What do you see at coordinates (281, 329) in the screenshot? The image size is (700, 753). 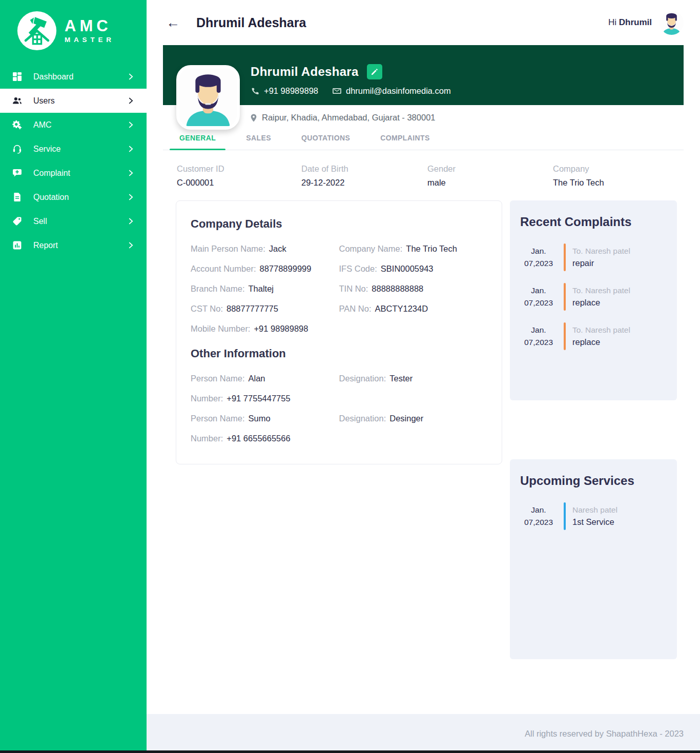 I see `field-value: +91 98989898` at bounding box center [281, 329].